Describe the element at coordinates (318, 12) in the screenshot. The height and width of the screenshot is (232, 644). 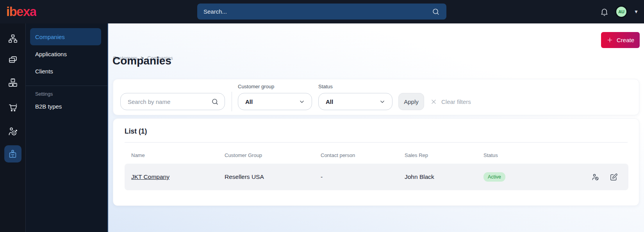
I see `global-search-input` at that location.